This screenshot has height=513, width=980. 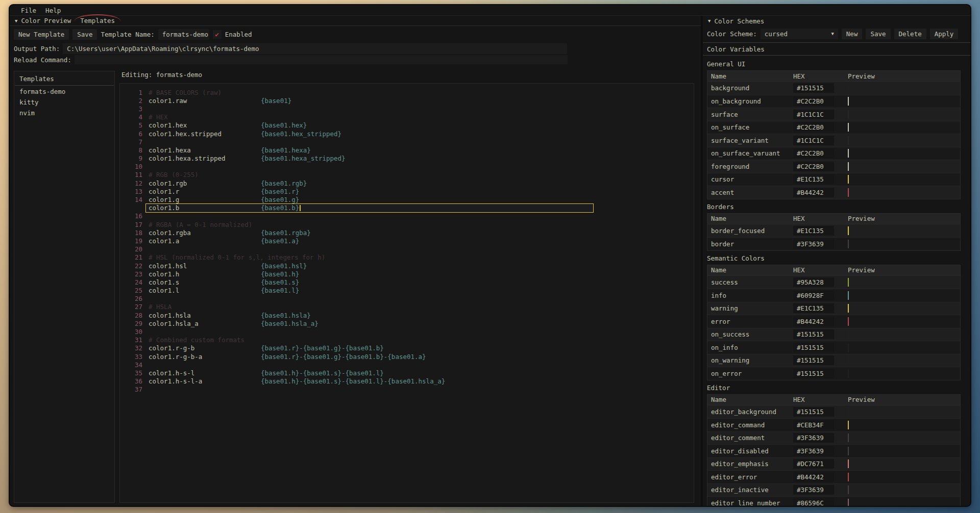 What do you see at coordinates (407, 199) in the screenshot?
I see `editor-line: 14 color1.g {base01.g}` at bounding box center [407, 199].